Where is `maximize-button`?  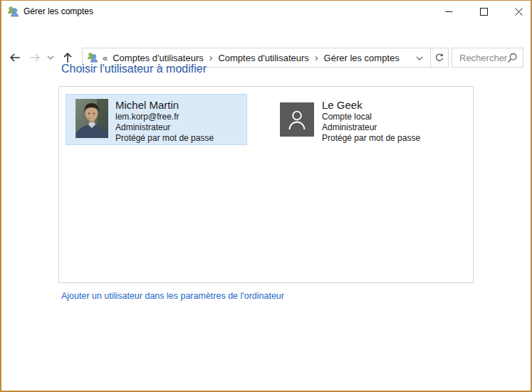
maximize-button is located at coordinates (484, 11).